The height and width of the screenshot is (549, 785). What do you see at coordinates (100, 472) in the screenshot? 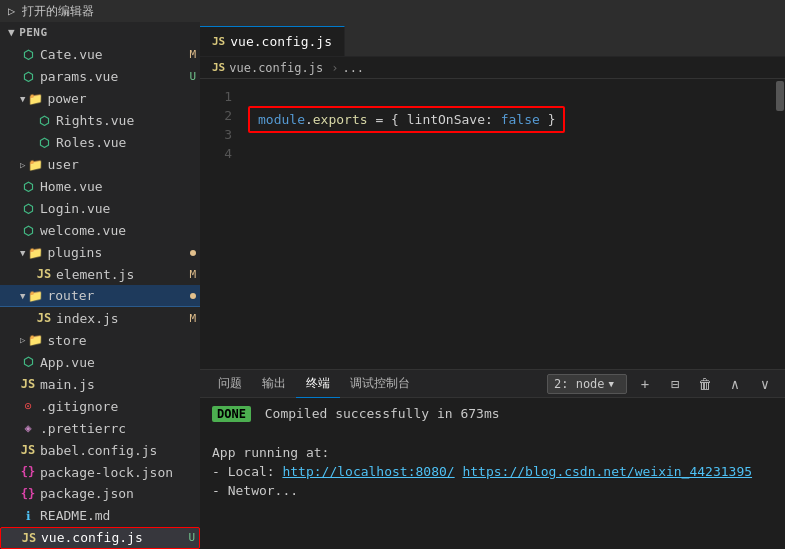
I see `sidebar-item-package-lock: {} package-lock.json` at bounding box center [100, 472].